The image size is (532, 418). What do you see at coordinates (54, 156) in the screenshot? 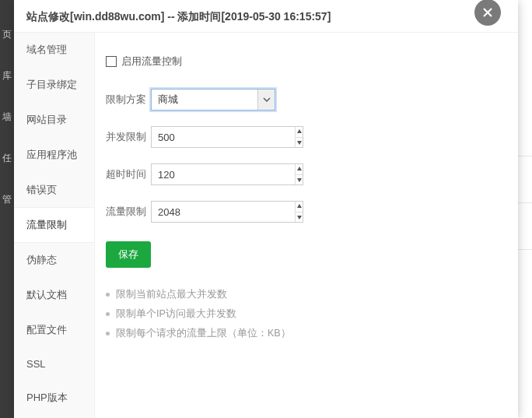
I see `sidebar-item-apppool: 应用程序池` at bounding box center [54, 156].